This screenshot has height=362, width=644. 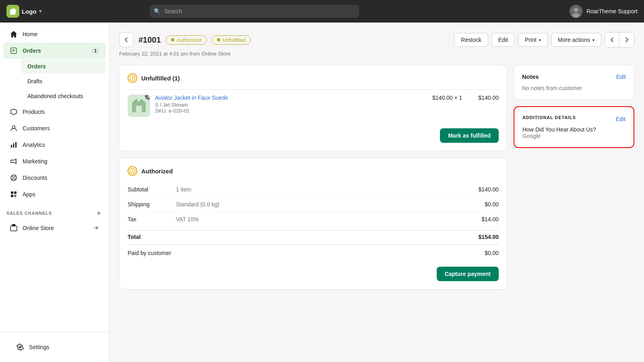 What do you see at coordinates (468, 274) in the screenshot?
I see `capture-payment-button: Capture payment` at bounding box center [468, 274].